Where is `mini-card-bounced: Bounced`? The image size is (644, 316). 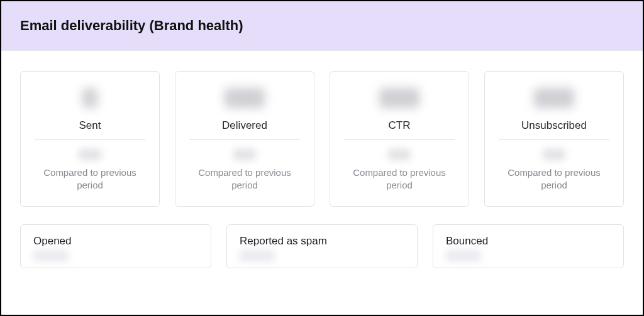 mini-card-bounced: Bounced is located at coordinates (528, 246).